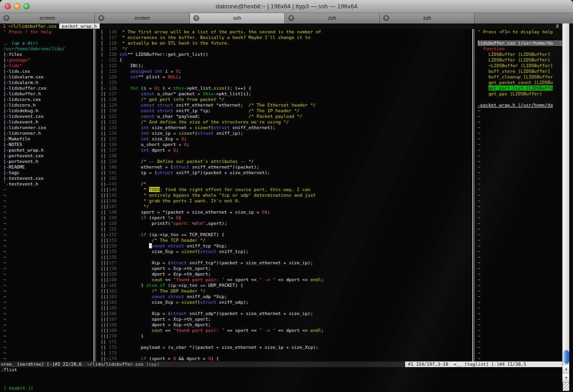 This screenshot has width=573, height=392. I want to click on tag-item: ~LIDSBuffer [LIDSBuffer], so click(520, 66).